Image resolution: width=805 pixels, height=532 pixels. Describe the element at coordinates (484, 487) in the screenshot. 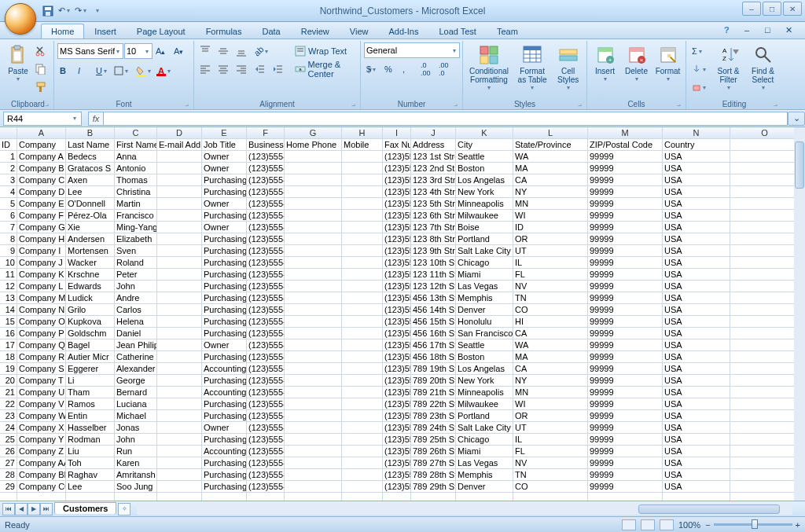

I see `cell: Denver` at that location.